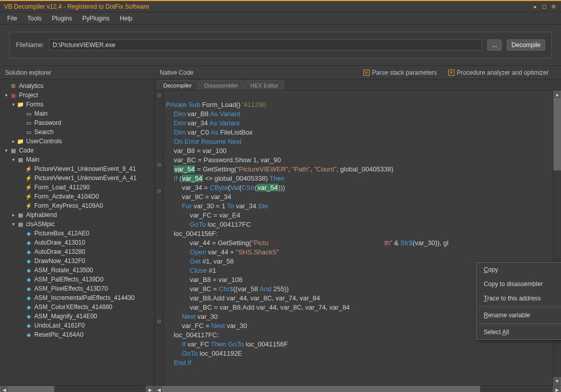  Describe the element at coordinates (77, 160) in the screenshot. I see `tree-item: ▾▦Main` at that location.